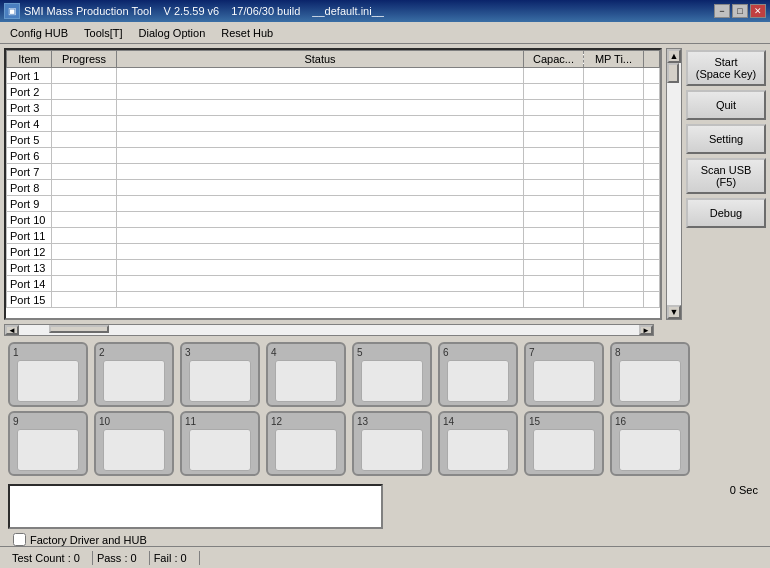 Image resolution: width=770 pixels, height=568 pixels. What do you see at coordinates (564, 444) in the screenshot?
I see `port-cell-15: 15` at bounding box center [564, 444].